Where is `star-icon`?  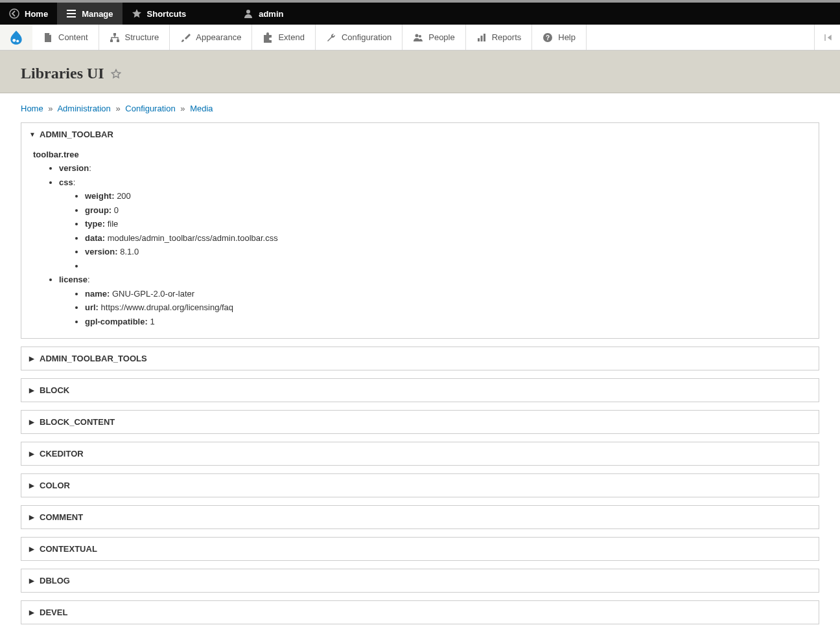
star-icon is located at coordinates (137, 14).